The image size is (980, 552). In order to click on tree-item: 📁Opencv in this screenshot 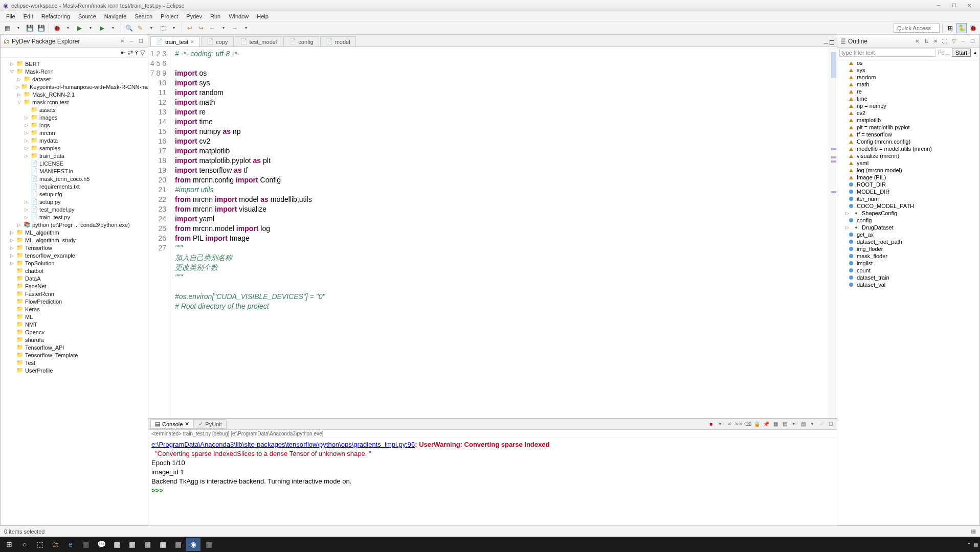, I will do `click(74, 332)`.